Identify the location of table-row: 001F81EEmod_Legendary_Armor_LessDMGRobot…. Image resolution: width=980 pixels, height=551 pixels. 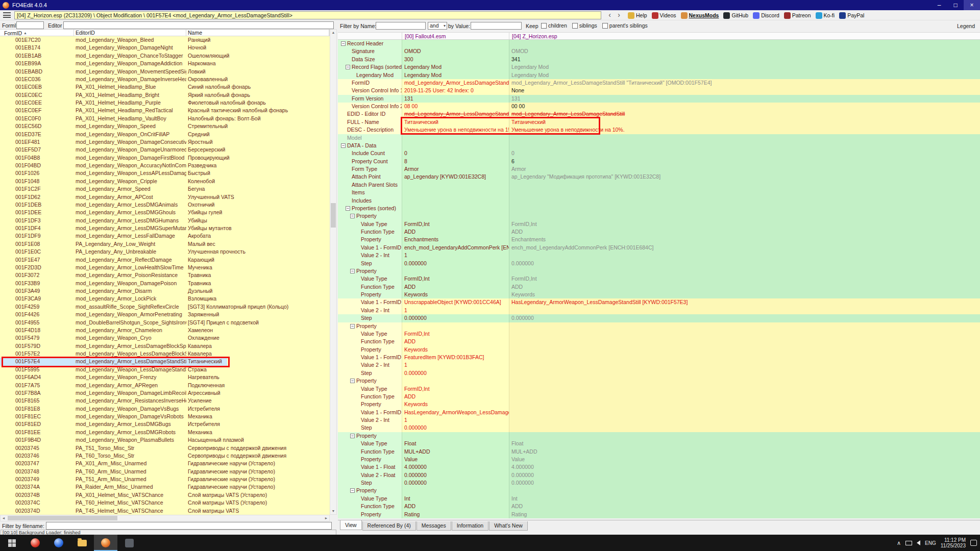
(165, 433).